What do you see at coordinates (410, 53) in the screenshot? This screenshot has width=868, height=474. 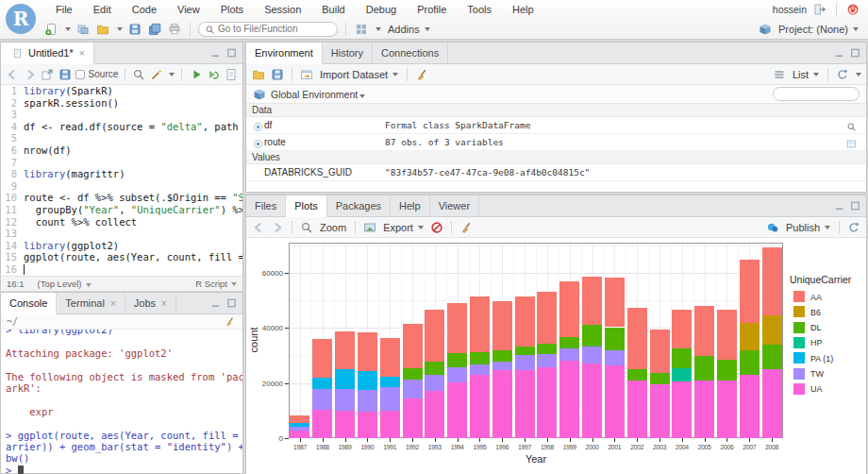 I see `env-tab-connections: Connections` at bounding box center [410, 53].